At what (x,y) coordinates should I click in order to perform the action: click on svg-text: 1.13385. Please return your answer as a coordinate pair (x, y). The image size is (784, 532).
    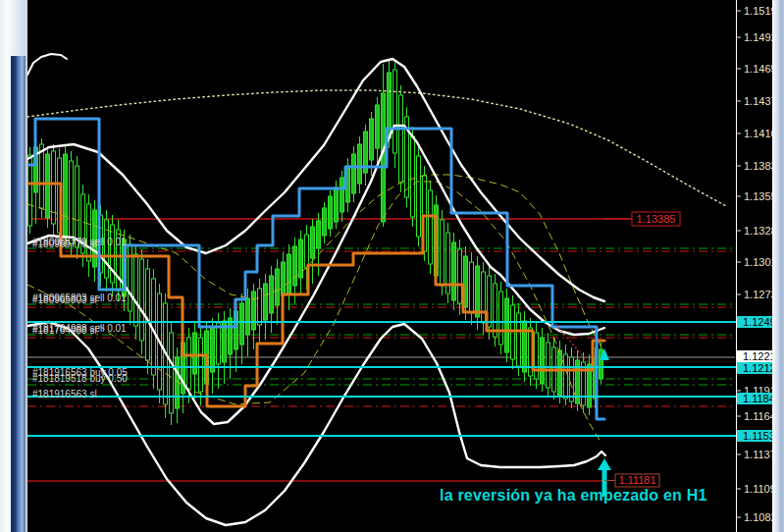
    Looking at the image, I should click on (656, 219).